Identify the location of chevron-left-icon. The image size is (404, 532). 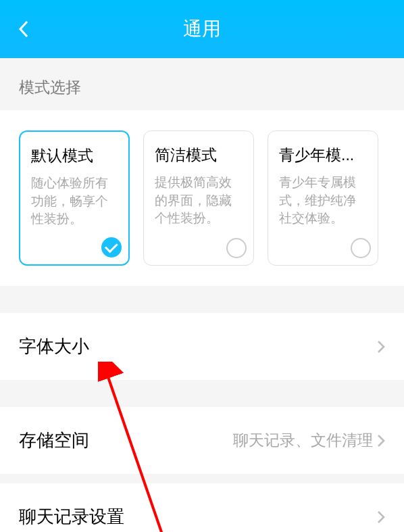
(24, 29).